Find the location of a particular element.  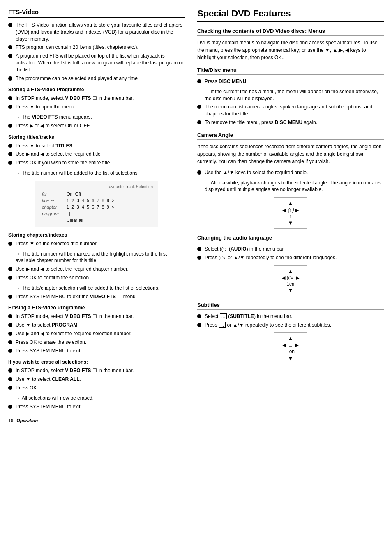

arrow-item: If the current title has a menu, the men… is located at coordinates (294, 95).